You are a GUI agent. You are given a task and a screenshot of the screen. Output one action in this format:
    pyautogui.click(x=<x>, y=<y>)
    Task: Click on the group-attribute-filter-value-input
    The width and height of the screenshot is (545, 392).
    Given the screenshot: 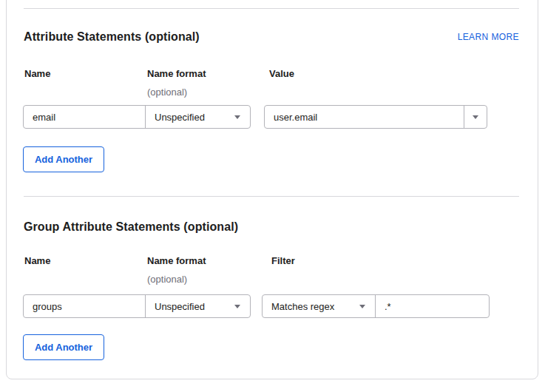 What is the action you would take?
    pyautogui.click(x=432, y=306)
    